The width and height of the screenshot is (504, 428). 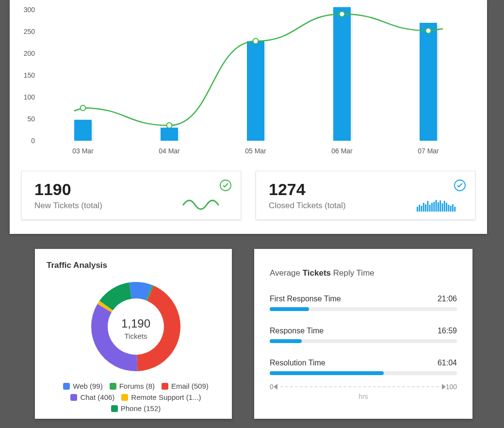 What do you see at coordinates (131, 195) in the screenshot?
I see `new-tickets-card: 1190 New Tickets (total)` at bounding box center [131, 195].